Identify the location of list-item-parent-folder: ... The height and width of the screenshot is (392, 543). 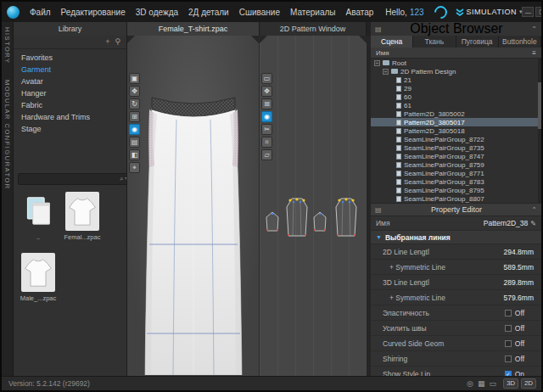
(38, 216).